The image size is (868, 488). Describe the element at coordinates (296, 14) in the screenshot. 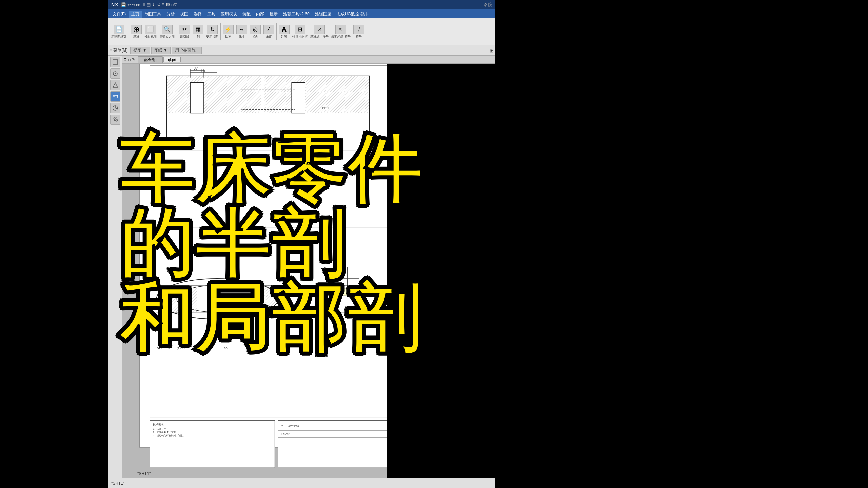

I see `menu-haoqiang-tools: 浩强工具v2.60` at that location.